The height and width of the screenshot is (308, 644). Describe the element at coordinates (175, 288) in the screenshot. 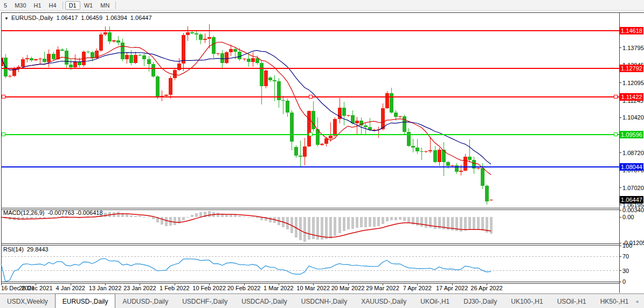

I see `date-label: 1 Feb 2022` at that location.